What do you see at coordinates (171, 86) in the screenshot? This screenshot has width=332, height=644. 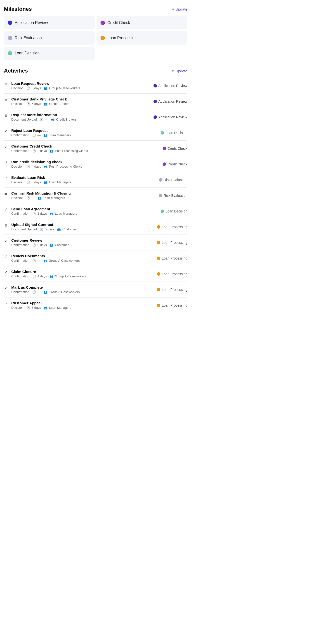 I see `milestone-tag: Application Review` at bounding box center [171, 86].